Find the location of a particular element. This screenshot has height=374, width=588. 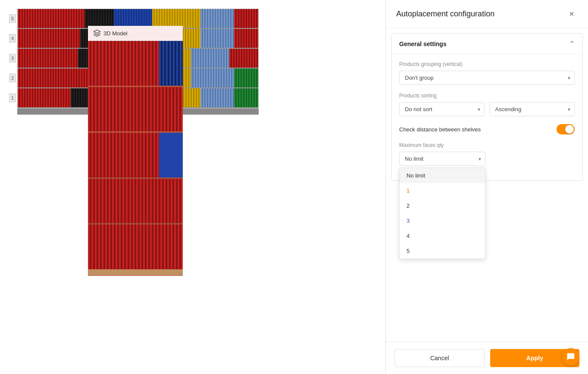

max-faces-field: No limit 1 2 3 4 5 ▾ is located at coordinates (487, 159).